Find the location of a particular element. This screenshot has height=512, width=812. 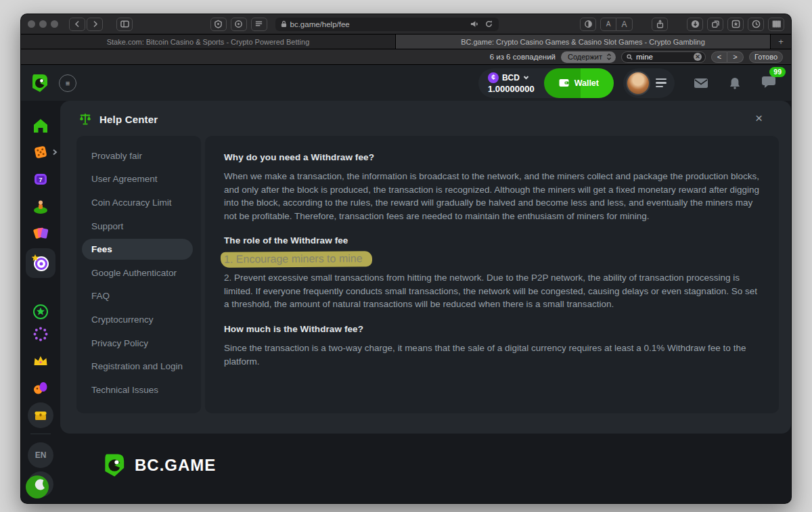

search-icon is located at coordinates (629, 57).